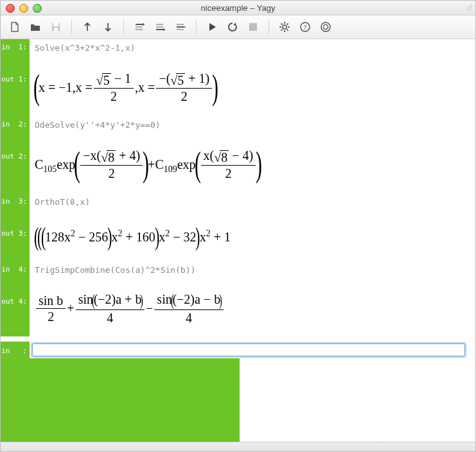 Image resolution: width=476 pixels, height=452 pixels. Describe the element at coordinates (15, 164) in the screenshot. I see `cell-label: out 2:` at that location.